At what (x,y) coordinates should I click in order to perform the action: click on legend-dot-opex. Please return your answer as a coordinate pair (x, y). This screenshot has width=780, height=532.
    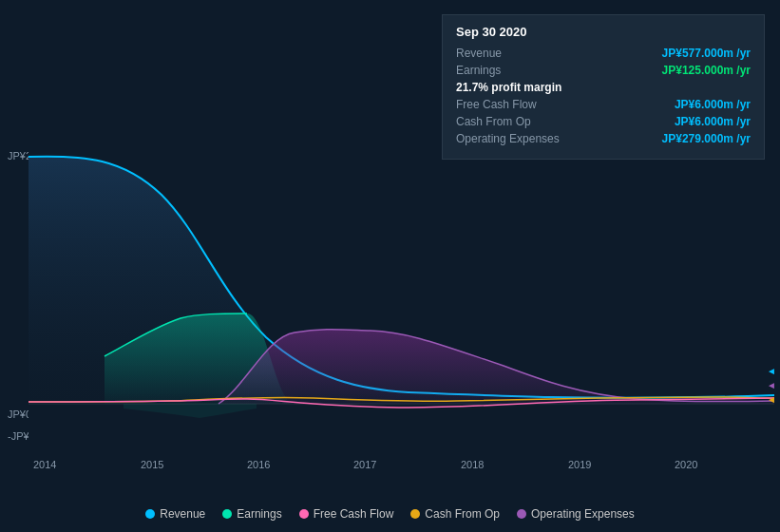
    Looking at the image, I should click on (522, 514).